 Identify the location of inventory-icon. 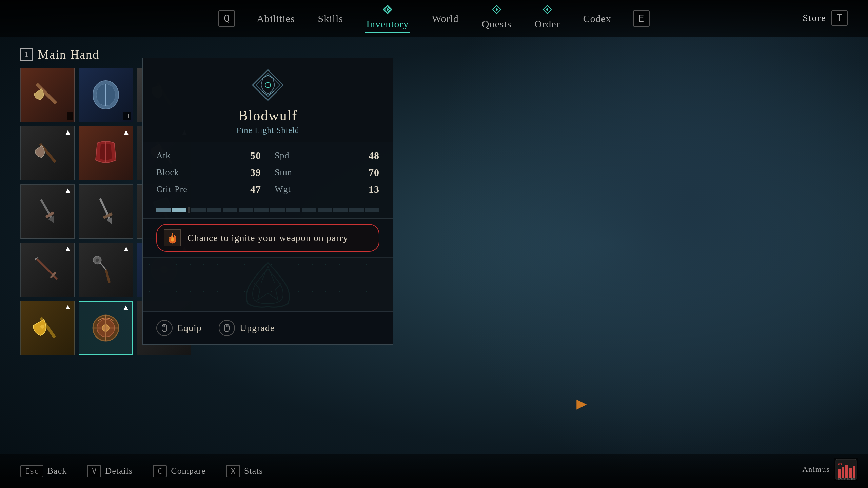
(388, 9).